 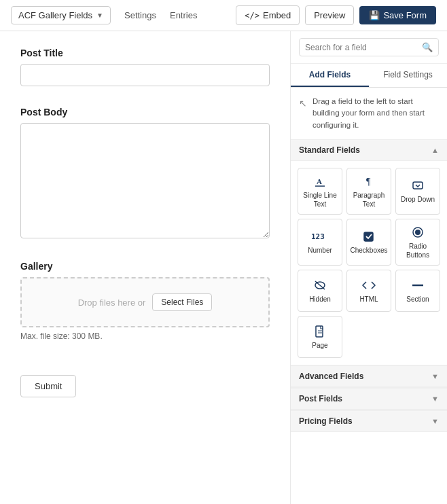 I want to click on form-name-label: ACF Gallery Fields, so click(x=56, y=15).